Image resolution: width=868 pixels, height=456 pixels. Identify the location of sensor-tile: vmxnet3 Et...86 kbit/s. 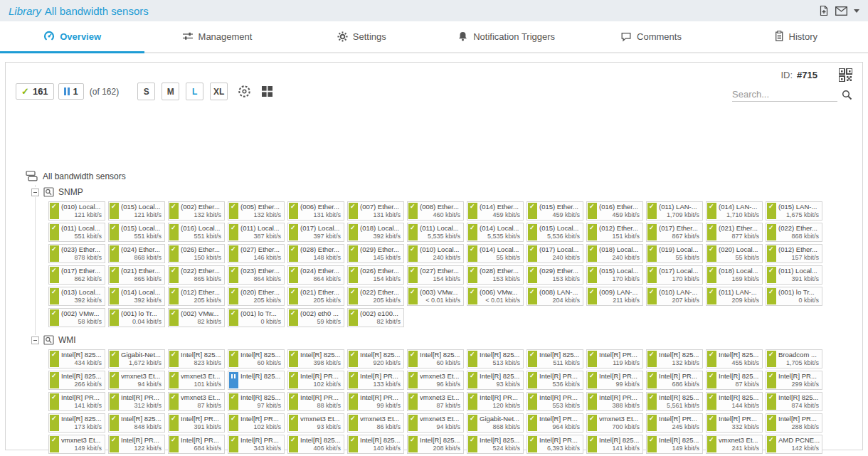
(376, 423).